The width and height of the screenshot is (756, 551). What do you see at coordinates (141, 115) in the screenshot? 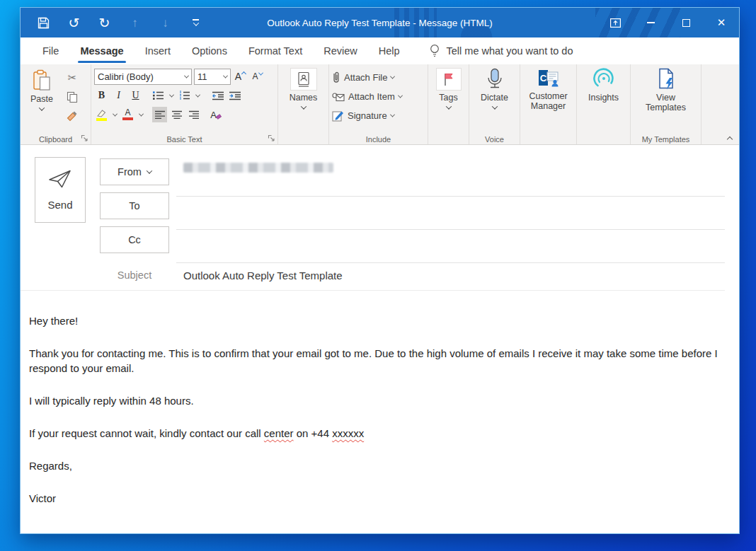
I see `font-color-chevron-icon` at bounding box center [141, 115].